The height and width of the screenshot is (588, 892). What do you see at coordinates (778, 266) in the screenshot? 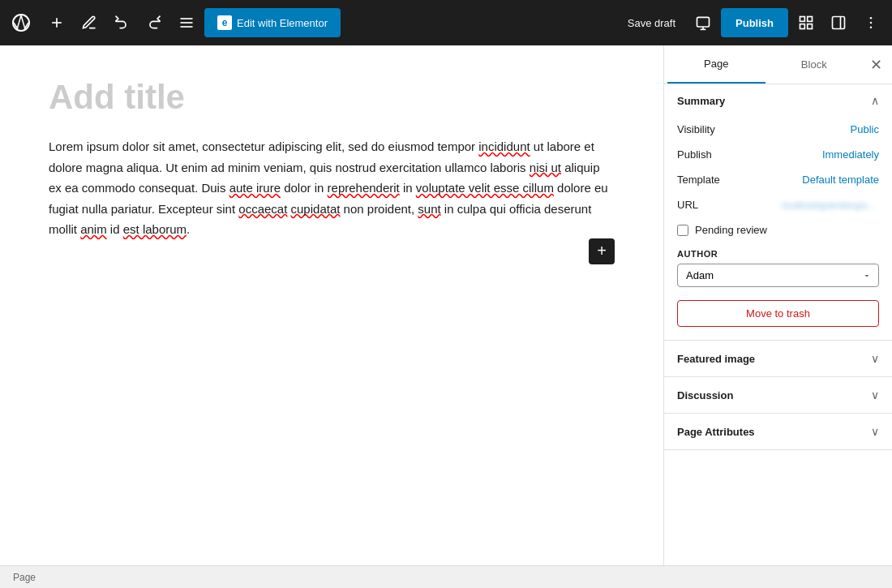
I see `author-section: AUTHOR Adam` at bounding box center [778, 266].